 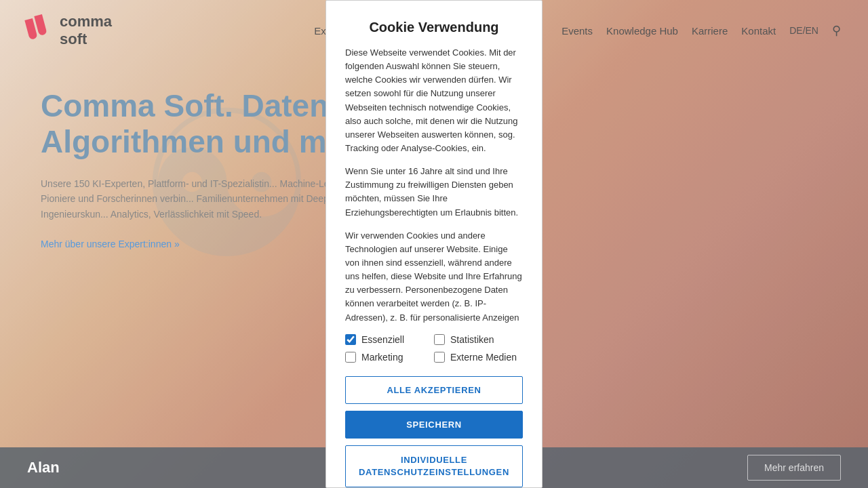 I want to click on nav-right: Events Knowledge Hub Karriere Kontakt DE…, so click(x=701, y=30).